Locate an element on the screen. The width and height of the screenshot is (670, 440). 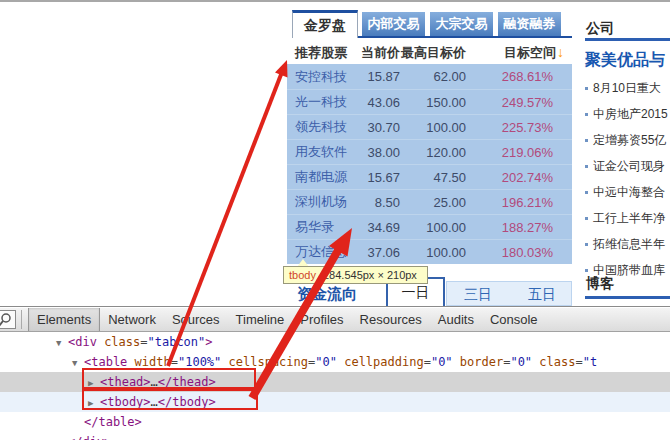
devtools-tab-elements: Elements is located at coordinates (64, 320).